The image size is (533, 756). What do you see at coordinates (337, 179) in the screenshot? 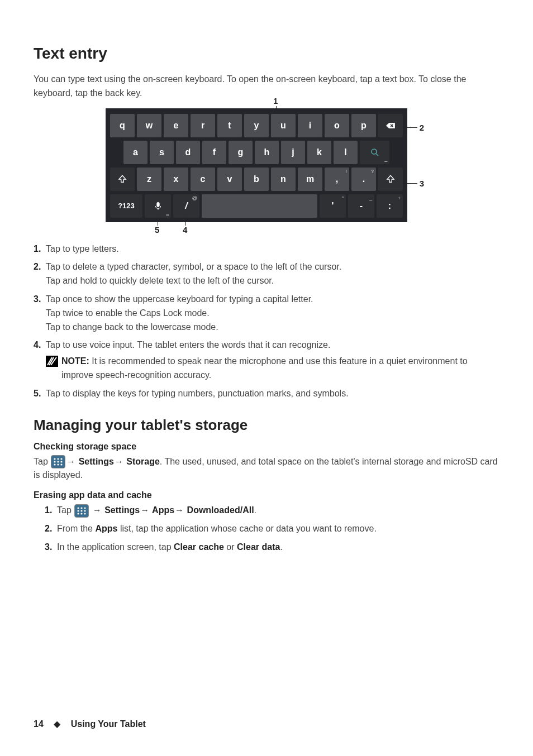
I see `key-comma: ,!` at bounding box center [337, 179].